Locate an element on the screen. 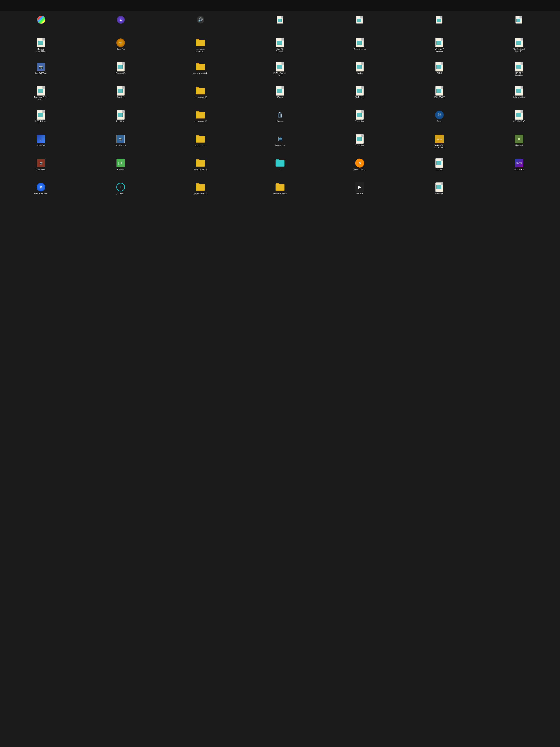  icon-label-hello-neighbor: Hello Neighbor is located at coordinates (519, 97).